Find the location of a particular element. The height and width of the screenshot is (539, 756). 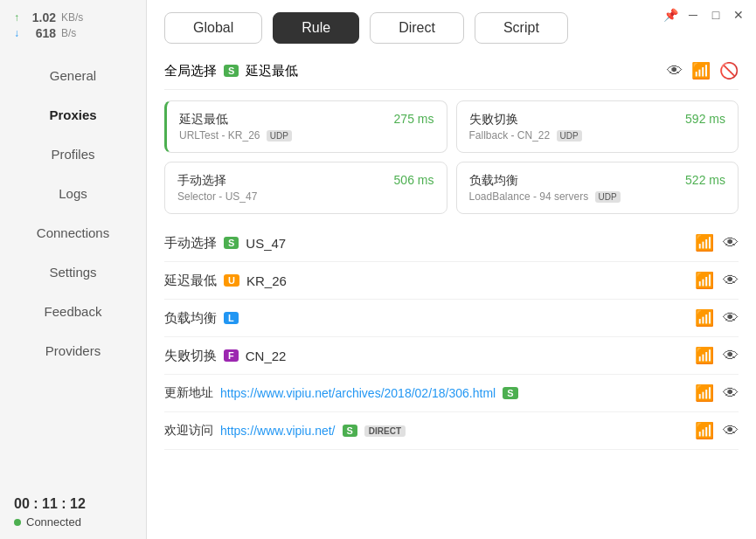

tab-global: Global is located at coordinates (213, 28).